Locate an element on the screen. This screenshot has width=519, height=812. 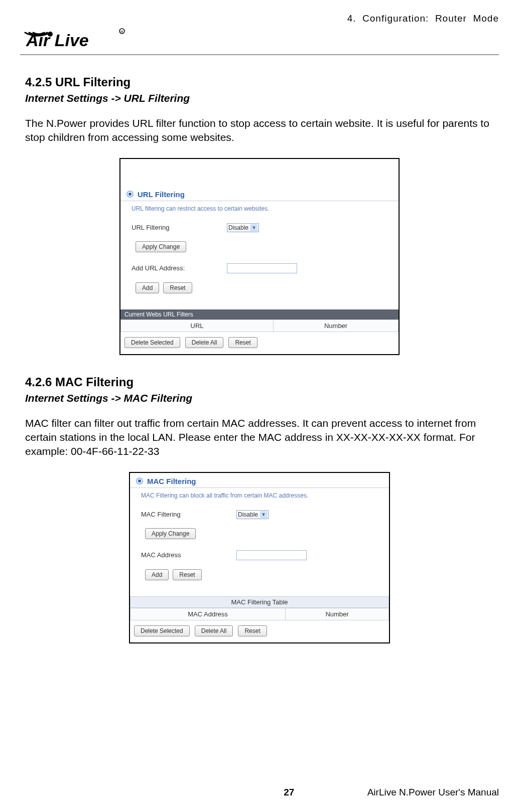
svg-text: R is located at coordinates (122, 32).